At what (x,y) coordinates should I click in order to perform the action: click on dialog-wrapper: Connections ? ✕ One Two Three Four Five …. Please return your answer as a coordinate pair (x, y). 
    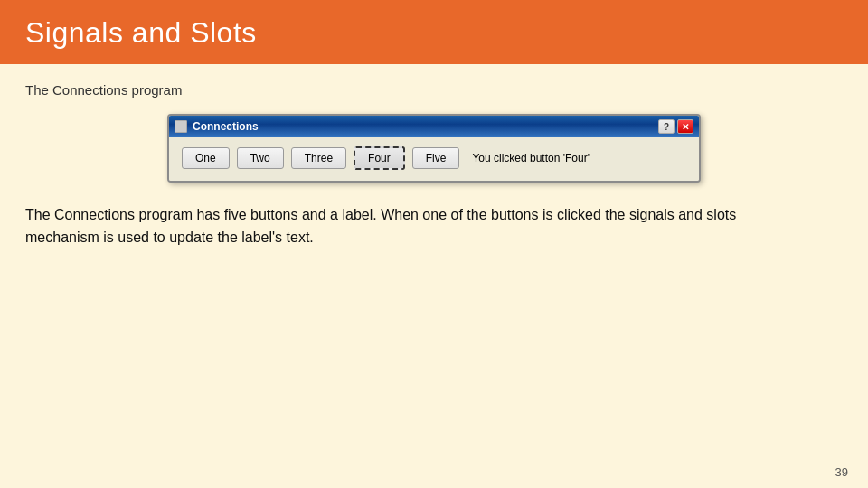
    Looking at the image, I should click on (434, 148).